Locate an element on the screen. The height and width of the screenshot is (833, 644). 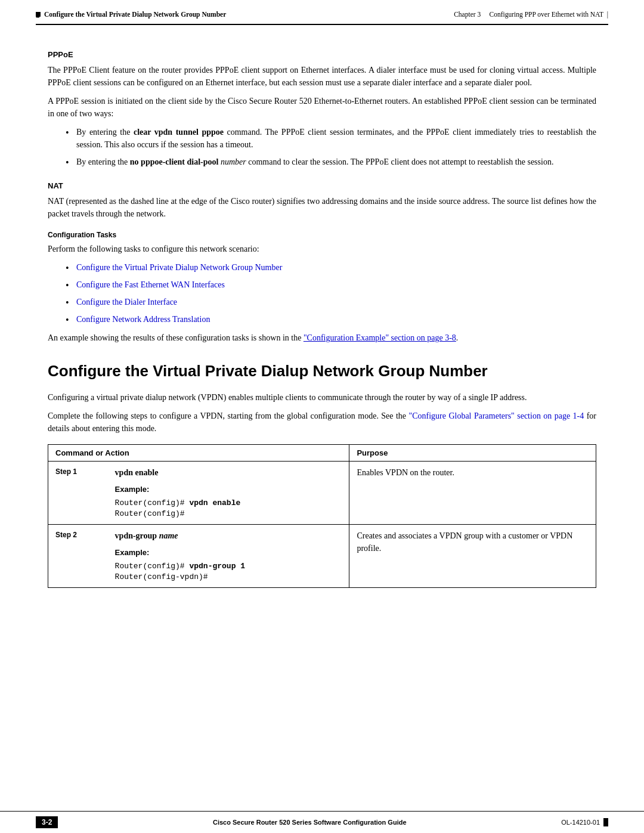
chapter-para1: Configuring a virtual private dialup net… is located at coordinates (322, 397).